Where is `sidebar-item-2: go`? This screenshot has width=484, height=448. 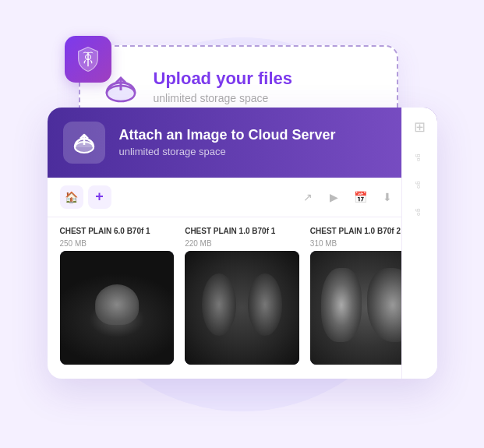 sidebar-item-2: go is located at coordinates (419, 185).